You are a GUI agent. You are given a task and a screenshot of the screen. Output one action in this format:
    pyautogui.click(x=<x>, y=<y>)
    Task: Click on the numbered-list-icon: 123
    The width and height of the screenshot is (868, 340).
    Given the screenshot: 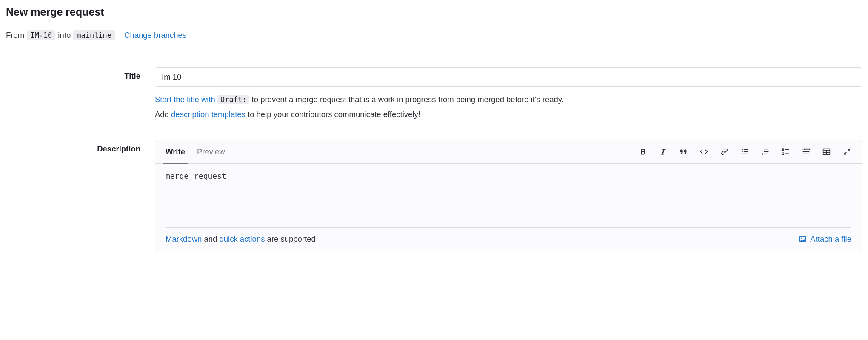 What is the action you would take?
    pyautogui.click(x=765, y=152)
    